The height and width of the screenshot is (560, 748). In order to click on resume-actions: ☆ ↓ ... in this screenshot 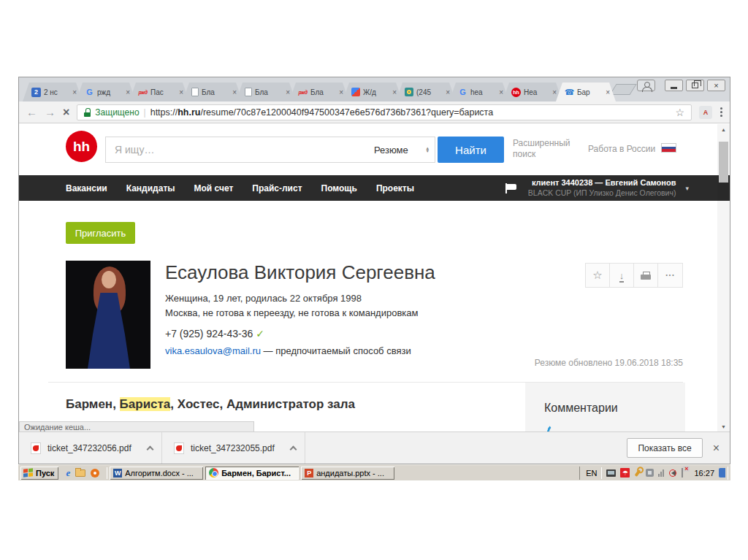, I will do `click(634, 275)`.